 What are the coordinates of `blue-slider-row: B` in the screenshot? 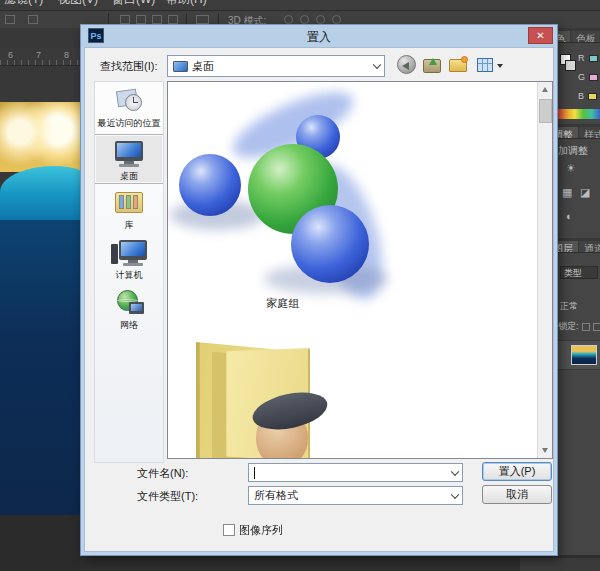 It's located at (588, 96).